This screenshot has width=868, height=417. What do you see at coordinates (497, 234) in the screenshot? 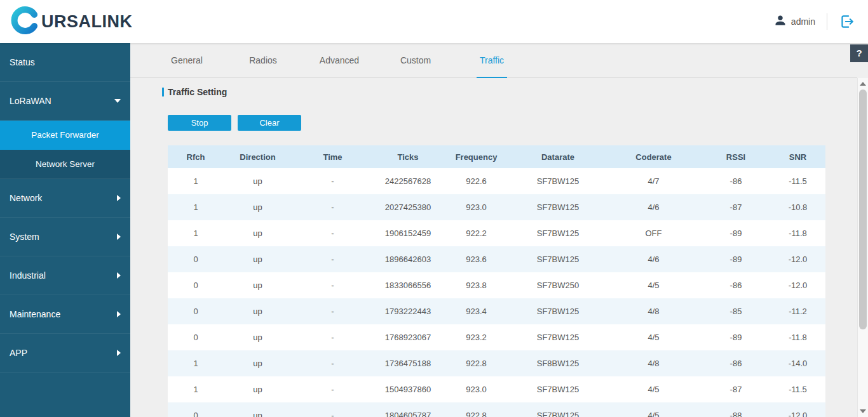
I see `table-row: 1up-1906152459922.2SF7BW125OFF-89-11.8` at bounding box center [497, 234].